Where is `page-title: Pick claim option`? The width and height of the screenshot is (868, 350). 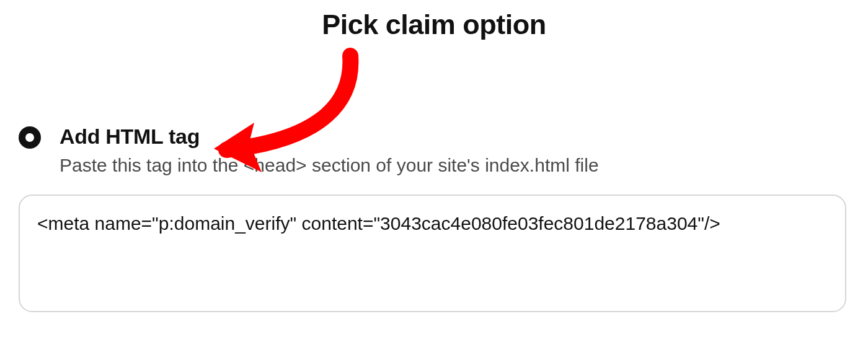 page-title: Pick claim option is located at coordinates (434, 20).